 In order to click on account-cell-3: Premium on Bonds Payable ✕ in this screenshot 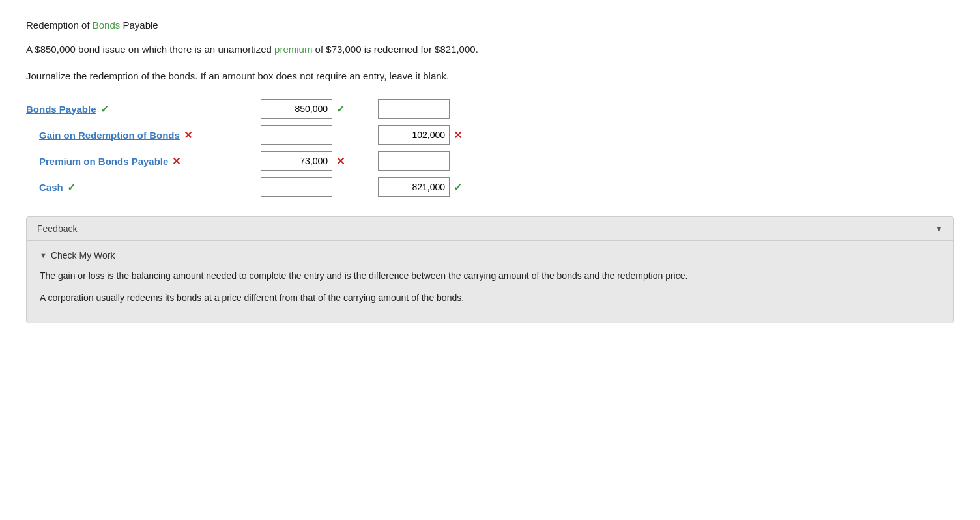, I will do `click(137, 162)`.